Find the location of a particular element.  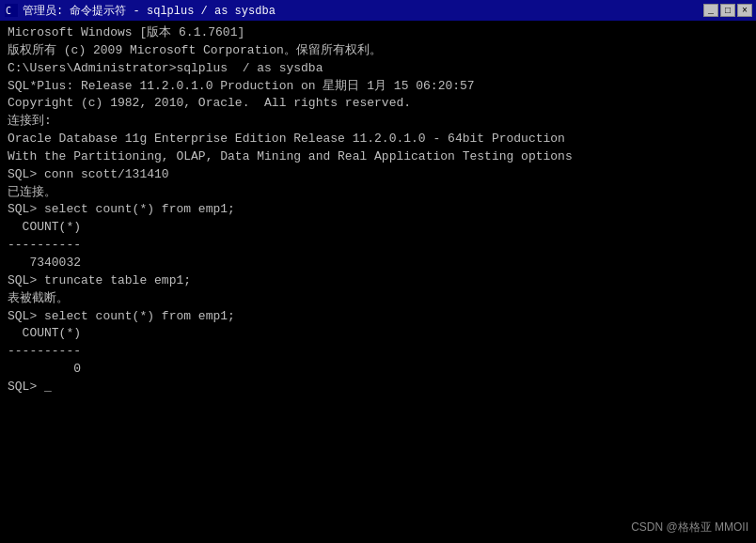

close-button: × is located at coordinates (745, 10).